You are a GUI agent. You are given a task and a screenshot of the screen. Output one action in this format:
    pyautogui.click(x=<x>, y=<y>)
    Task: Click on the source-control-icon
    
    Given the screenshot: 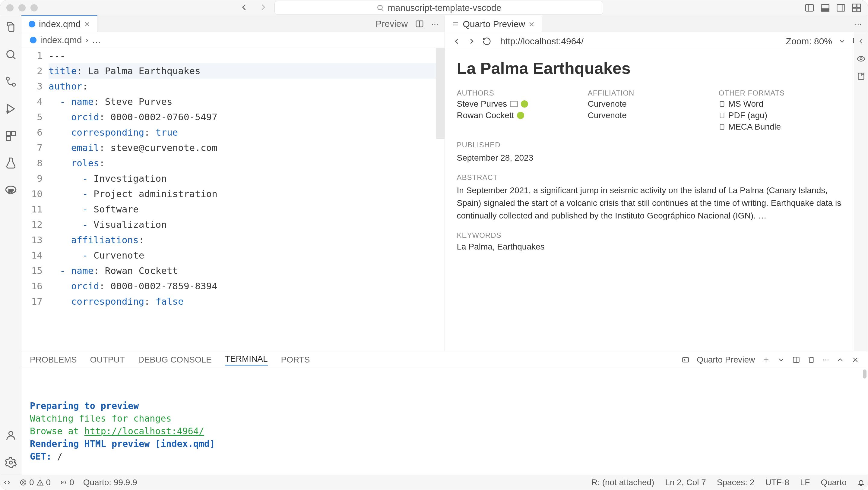 What is the action you would take?
    pyautogui.click(x=11, y=81)
    